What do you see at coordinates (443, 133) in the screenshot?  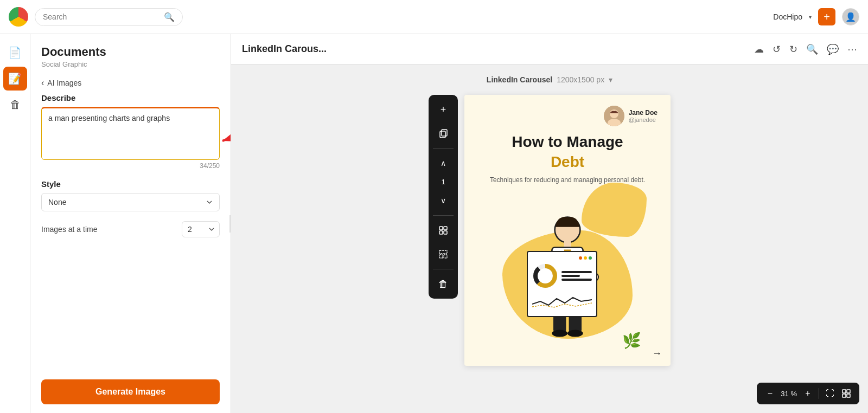 I see `copy-slide-button` at bounding box center [443, 133].